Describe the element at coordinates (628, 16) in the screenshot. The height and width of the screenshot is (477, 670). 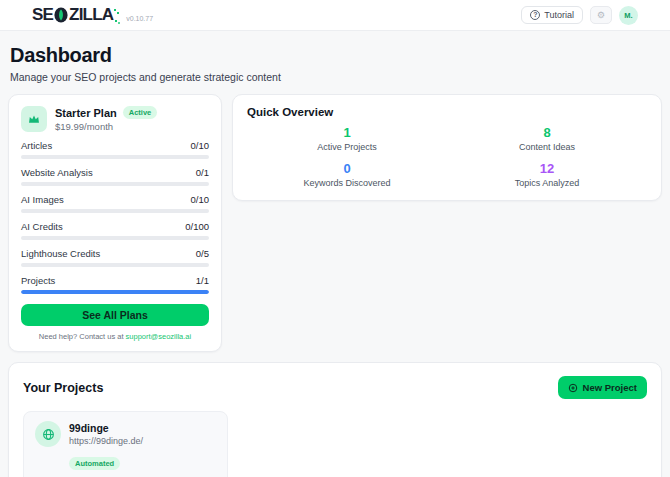
I see `user-avatar: M.` at that location.